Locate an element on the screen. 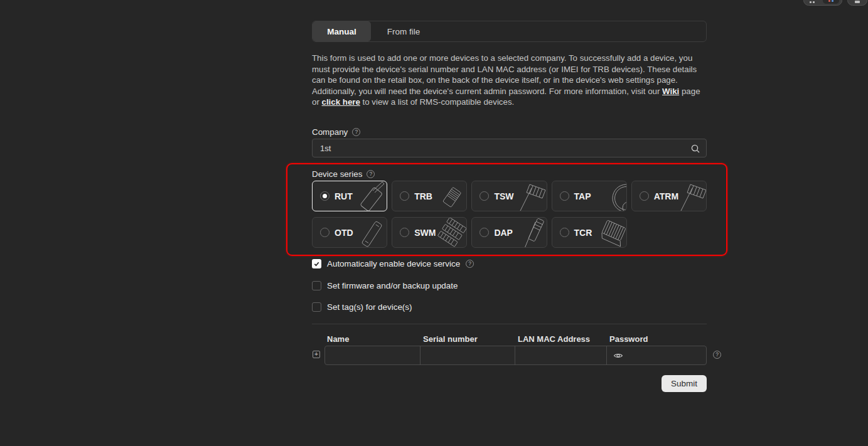 The image size is (868, 446). tab-bar: Manual From file is located at coordinates (510, 31).